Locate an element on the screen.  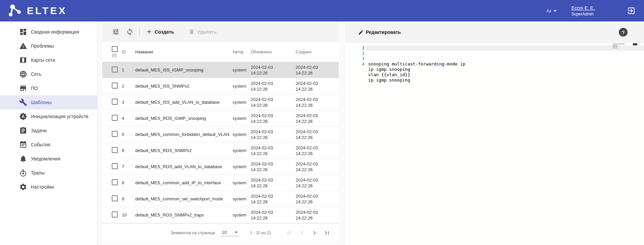
sidebar-item: Сеть is located at coordinates (48, 74).